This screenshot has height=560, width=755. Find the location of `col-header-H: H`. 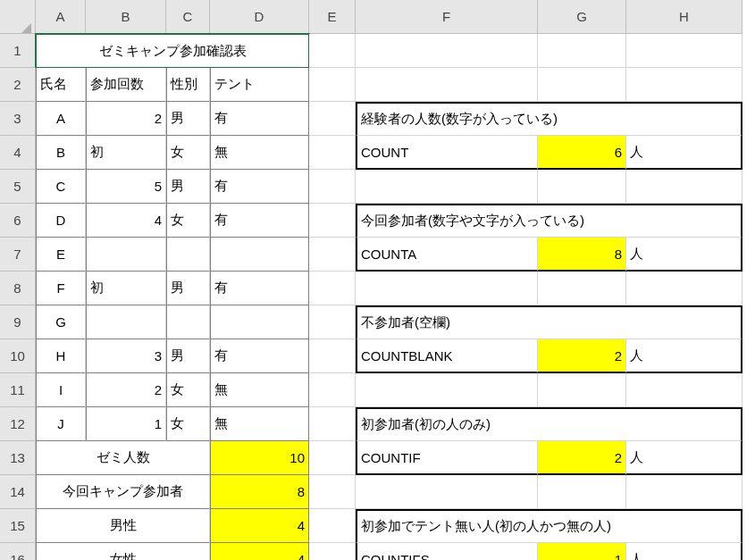

col-header-H: H is located at coordinates (684, 17).